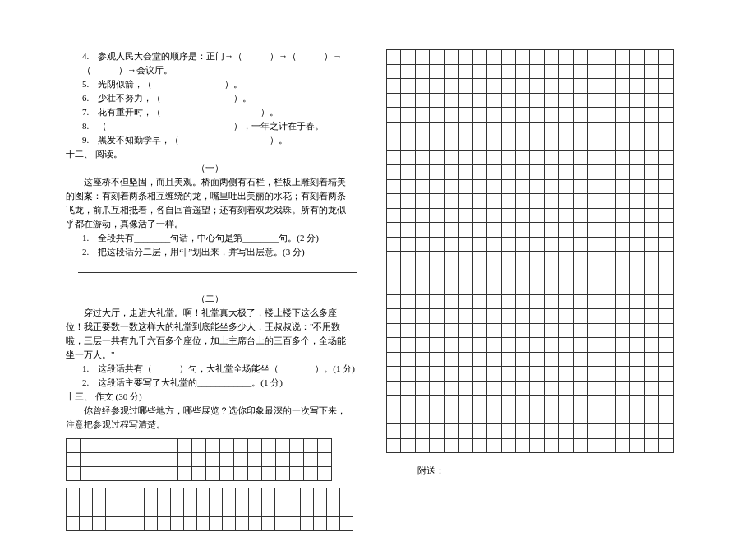  I want to click on writing-grid-a, so click(199, 460).